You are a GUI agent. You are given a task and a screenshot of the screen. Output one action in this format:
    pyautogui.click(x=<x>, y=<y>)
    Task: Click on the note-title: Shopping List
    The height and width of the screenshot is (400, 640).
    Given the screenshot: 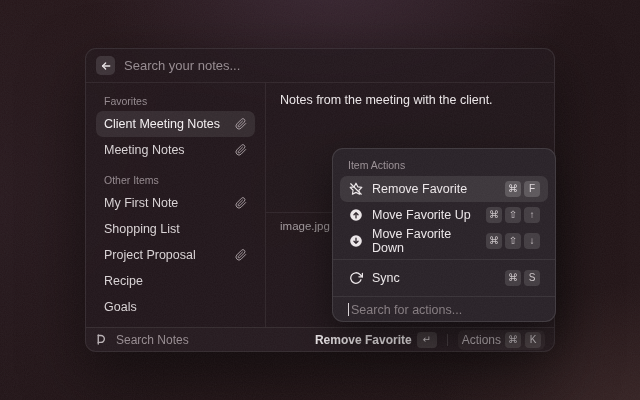 What is the action you would take?
    pyautogui.click(x=142, y=229)
    